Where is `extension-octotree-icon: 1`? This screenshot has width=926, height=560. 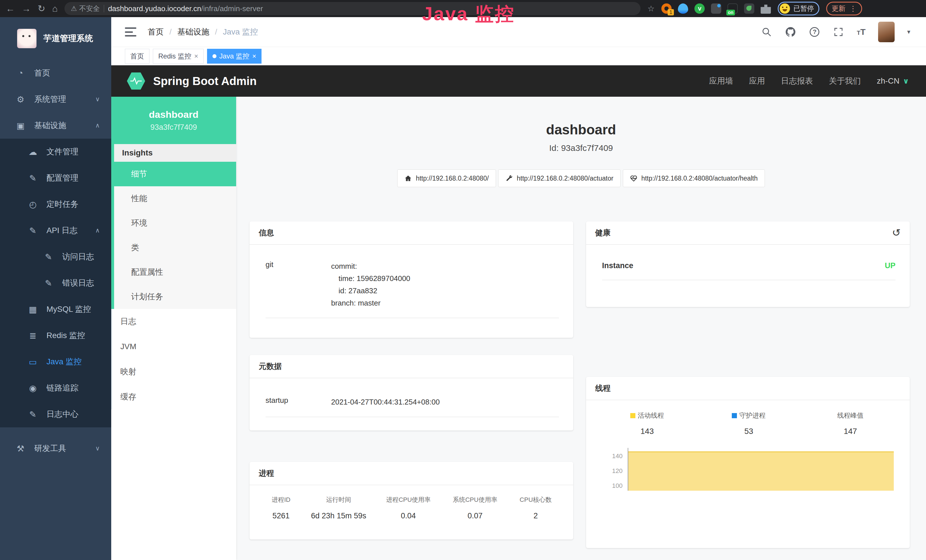
extension-octotree-icon: 1 is located at coordinates (667, 8).